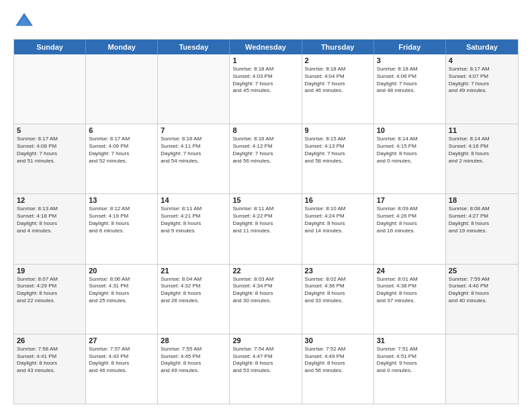 Image resolution: width=532 pixels, height=411 pixels. What do you see at coordinates (338, 220) in the screenshot?
I see `cell-info: Sunrise: 8:10 AM Sunset: 4:24 PM Dayligh…` at bounding box center [338, 220].